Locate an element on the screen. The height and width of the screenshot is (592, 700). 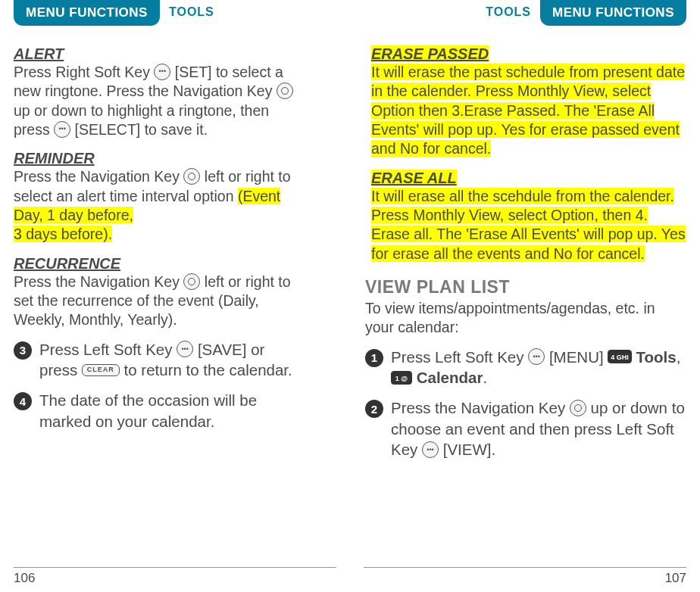
reminder-highlight-b: 3 days before). is located at coordinates (63, 234).